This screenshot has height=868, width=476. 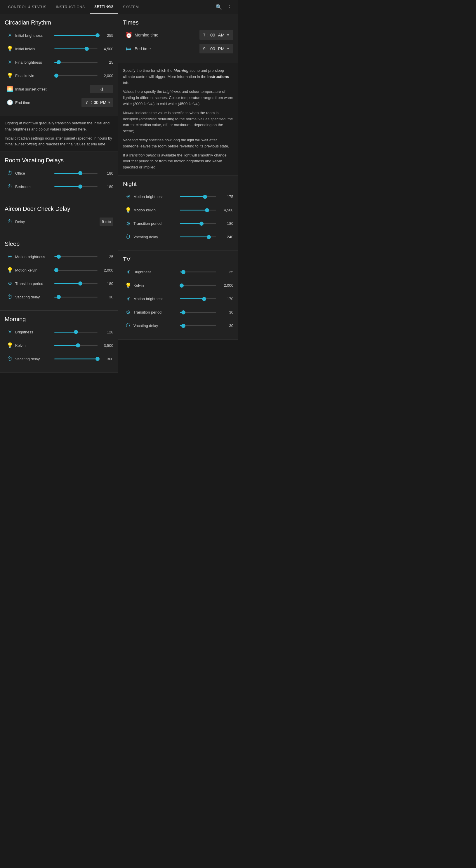 I want to click on tv-kelvin-slider, so click(x=198, y=286).